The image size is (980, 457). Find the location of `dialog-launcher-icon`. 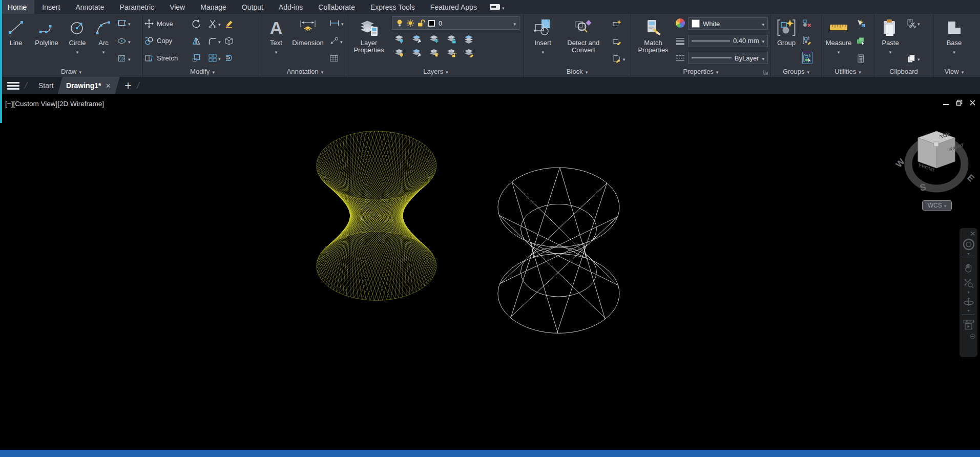

dialog-launcher-icon is located at coordinates (766, 72).